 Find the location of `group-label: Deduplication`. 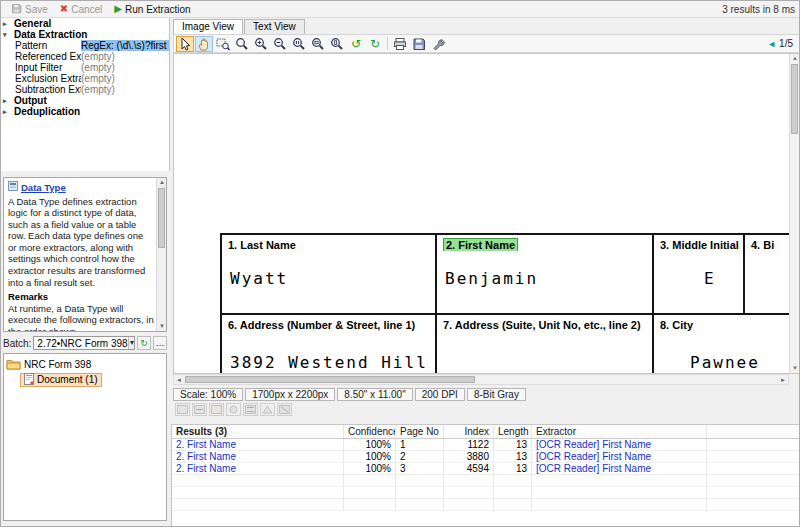

group-label: Deduplication is located at coordinates (47, 112).